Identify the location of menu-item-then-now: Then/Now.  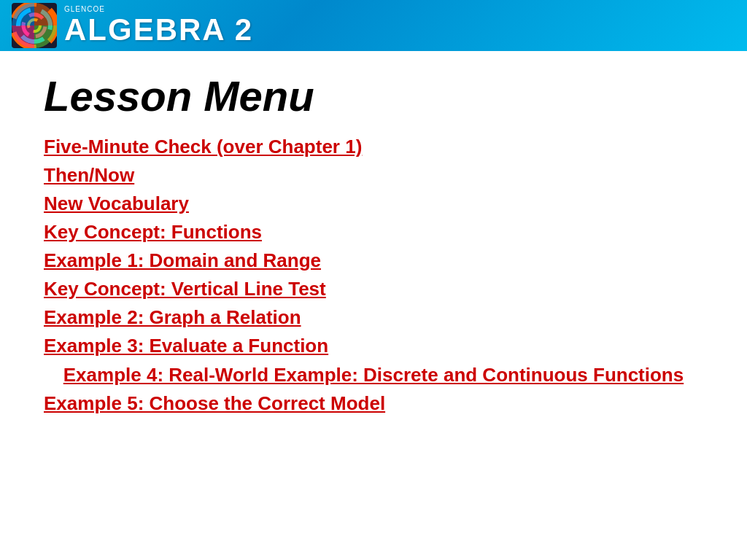
(374, 175).